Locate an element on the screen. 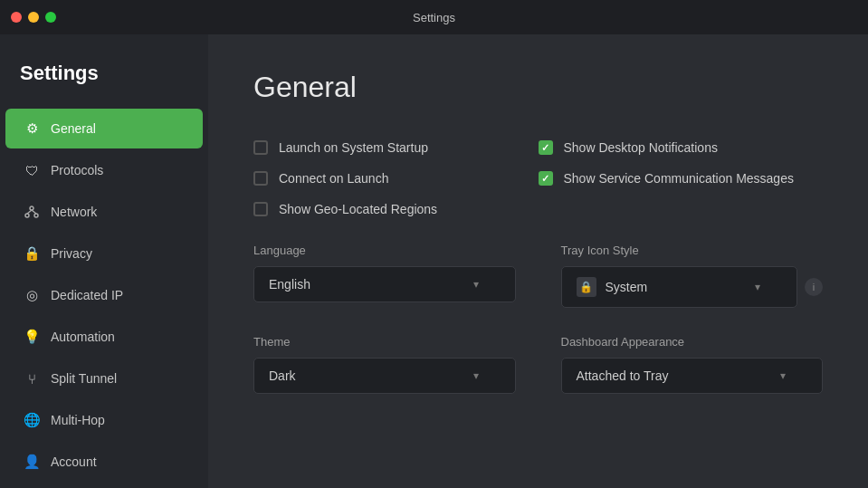 This screenshot has height=488, width=868. tray-icon-chevron-icon: ▾ is located at coordinates (758, 287).